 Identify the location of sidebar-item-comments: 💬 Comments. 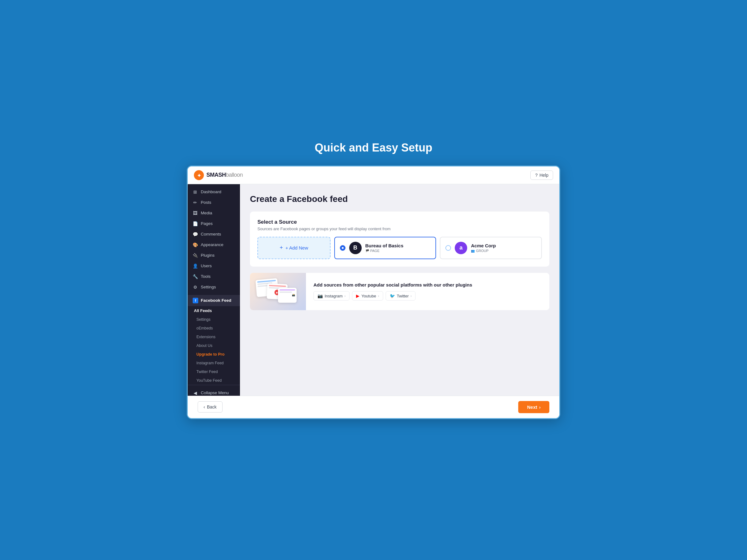
(214, 234).